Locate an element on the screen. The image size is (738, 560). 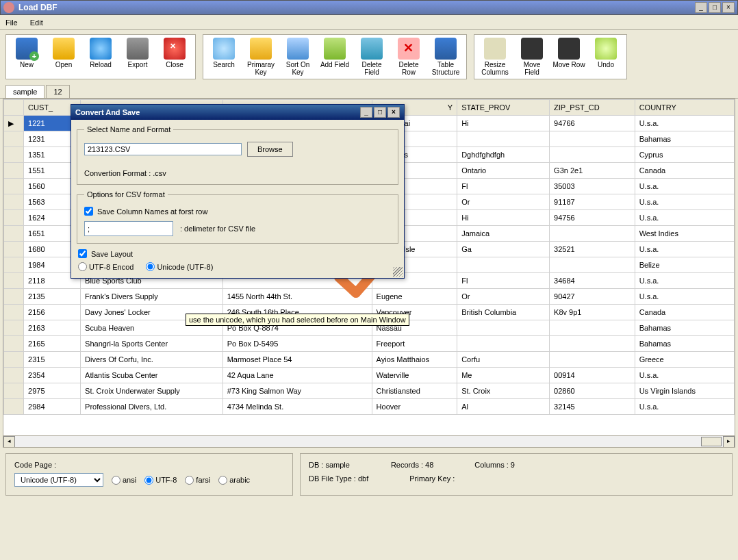
resize-grip is located at coordinates (398, 272).